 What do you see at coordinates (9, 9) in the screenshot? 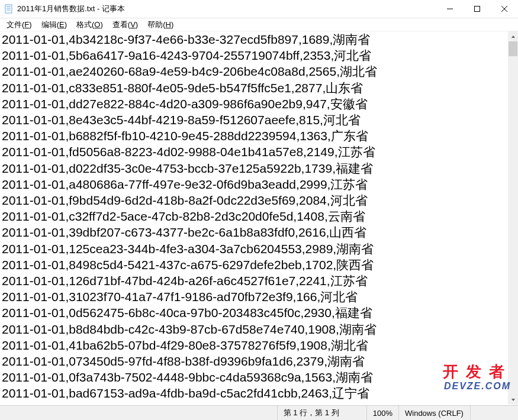
I see `notepad-icon` at bounding box center [9, 9].